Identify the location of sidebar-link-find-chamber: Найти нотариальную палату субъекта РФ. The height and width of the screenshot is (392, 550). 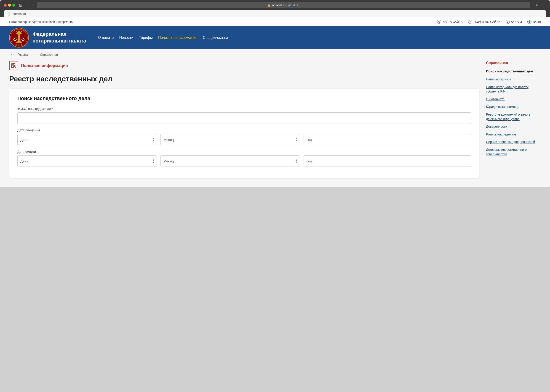
(514, 89).